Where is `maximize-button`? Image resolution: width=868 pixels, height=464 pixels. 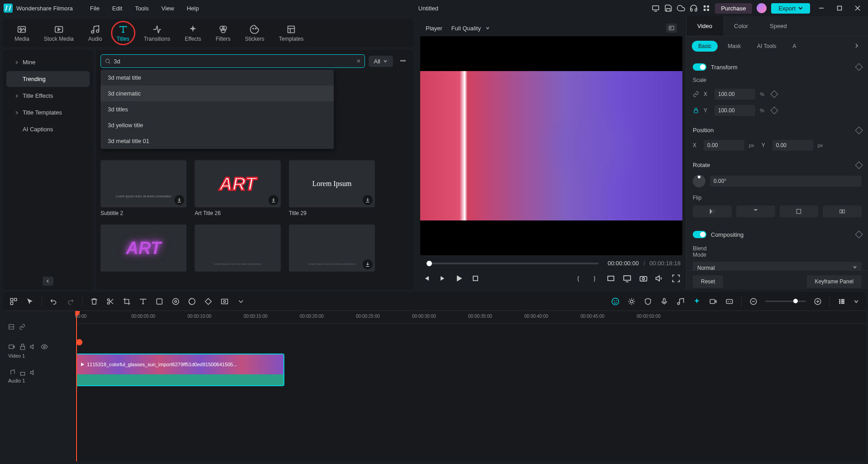
maximize-button is located at coordinates (839, 8).